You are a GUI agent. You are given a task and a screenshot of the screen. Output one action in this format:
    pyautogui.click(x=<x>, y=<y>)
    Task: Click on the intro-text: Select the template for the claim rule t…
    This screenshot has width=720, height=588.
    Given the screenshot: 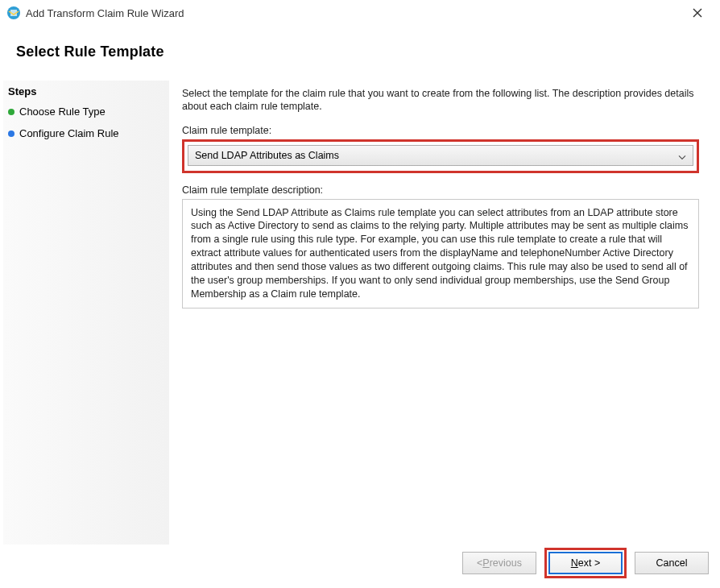 What is the action you would take?
    pyautogui.click(x=441, y=100)
    